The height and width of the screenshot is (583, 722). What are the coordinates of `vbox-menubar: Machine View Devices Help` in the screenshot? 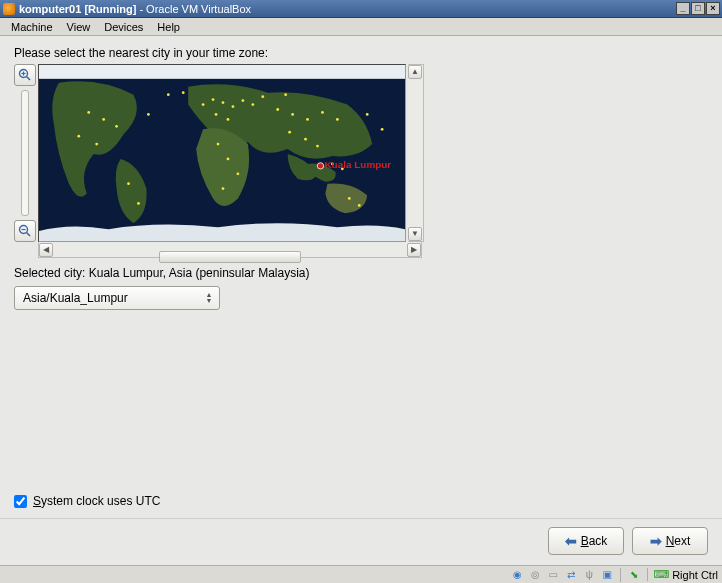 It's located at (361, 27).